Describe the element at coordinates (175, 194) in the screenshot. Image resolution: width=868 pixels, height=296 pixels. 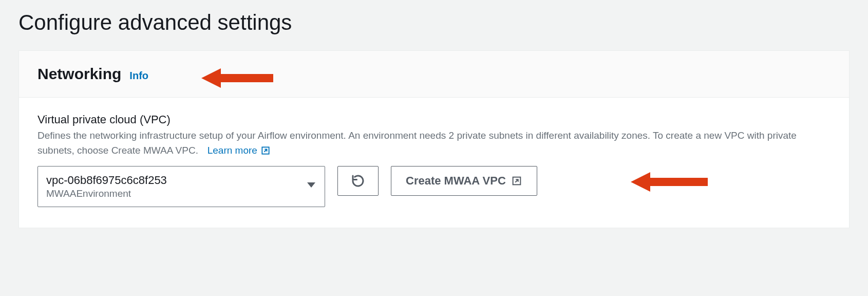
I see `vpc-select-sub: MWAAEnvironment` at that location.